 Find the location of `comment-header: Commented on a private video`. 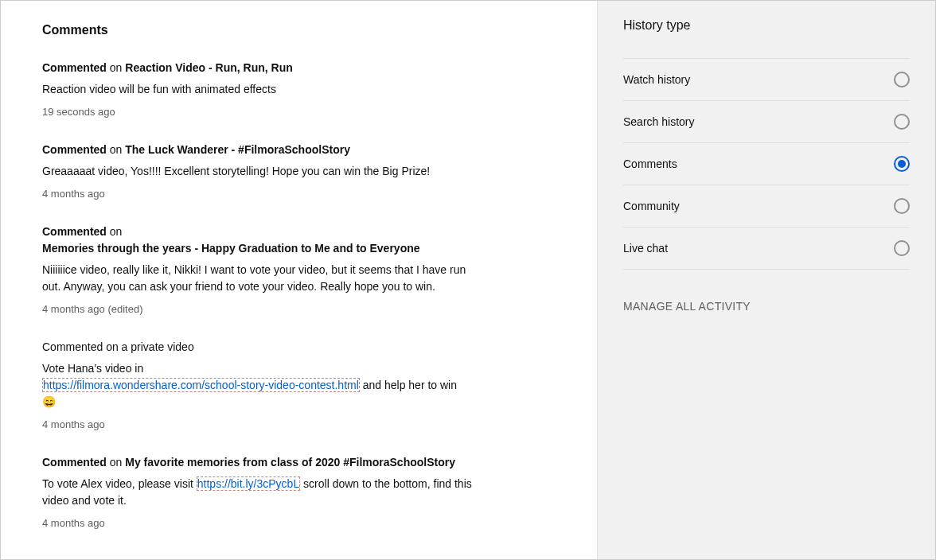

comment-header: Commented on a private video is located at coordinates (257, 347).